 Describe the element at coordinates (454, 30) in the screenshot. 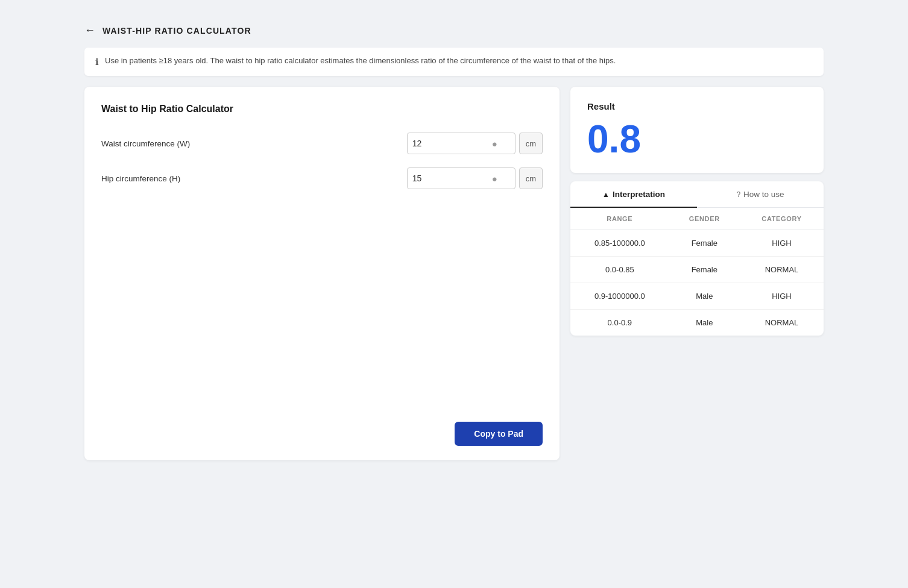

I see `page-header: ← WAIST-HIP RATIO CALCULATOR` at that location.